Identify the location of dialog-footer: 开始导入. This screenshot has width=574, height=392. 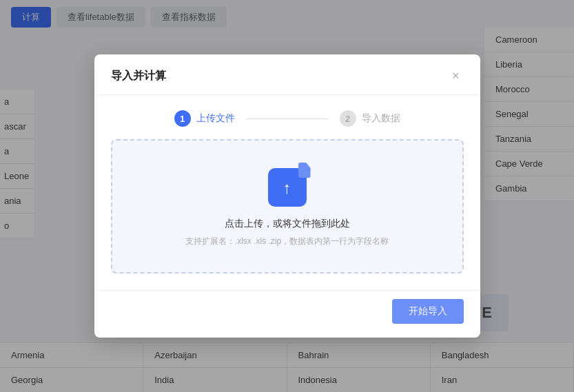
(287, 314).